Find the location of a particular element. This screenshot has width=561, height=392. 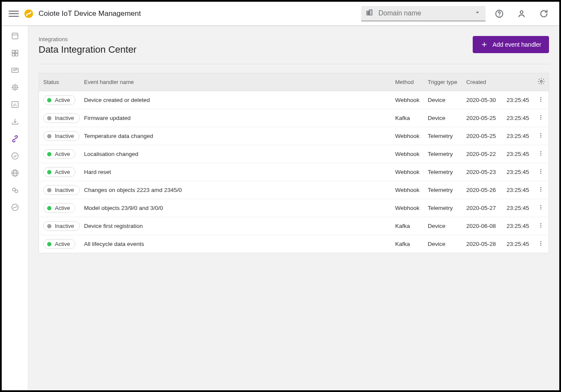

sidebar-item-world is located at coordinates (15, 173).